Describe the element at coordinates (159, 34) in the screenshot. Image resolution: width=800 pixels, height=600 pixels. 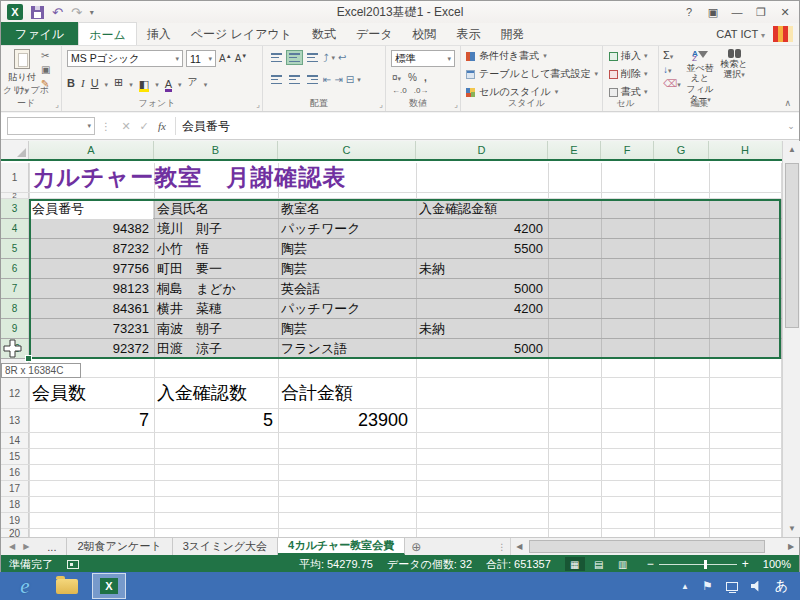
I see `tab-insert: 挿入` at that location.